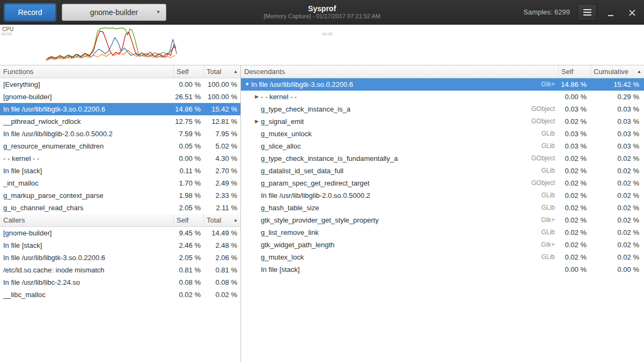  I want to click on table-row: __libc_malloc0.02 %0.02 %, so click(120, 295).